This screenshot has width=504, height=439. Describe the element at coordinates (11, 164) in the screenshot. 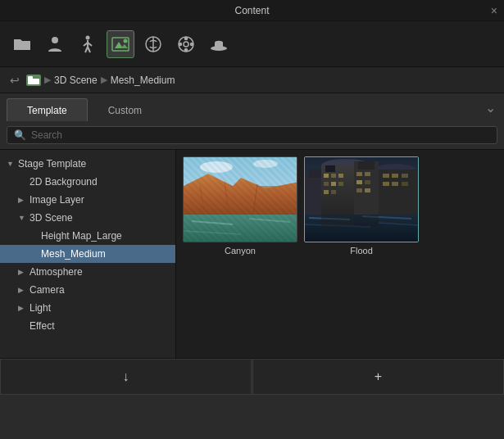

I see `tree-arrow: ▼` at that location.